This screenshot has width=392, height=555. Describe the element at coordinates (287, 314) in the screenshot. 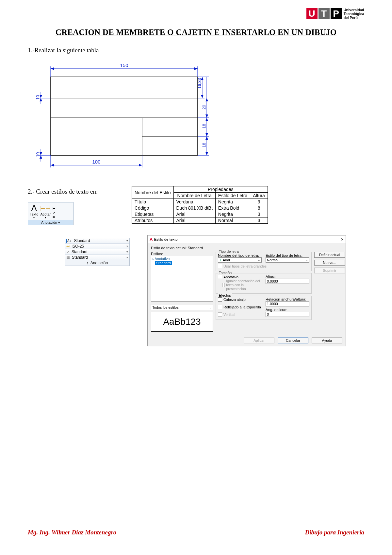

I see `oblique-input: 0` at that location.